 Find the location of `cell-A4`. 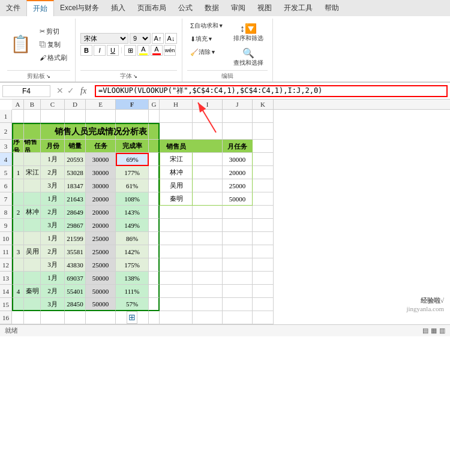

cell-A4 is located at coordinates (18, 159).